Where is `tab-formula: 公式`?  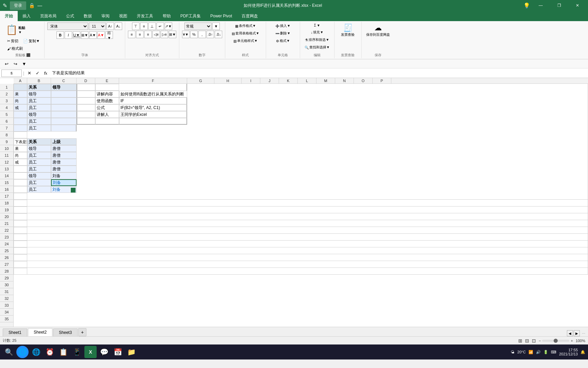 tab-formula: 公式 is located at coordinates (70, 16).